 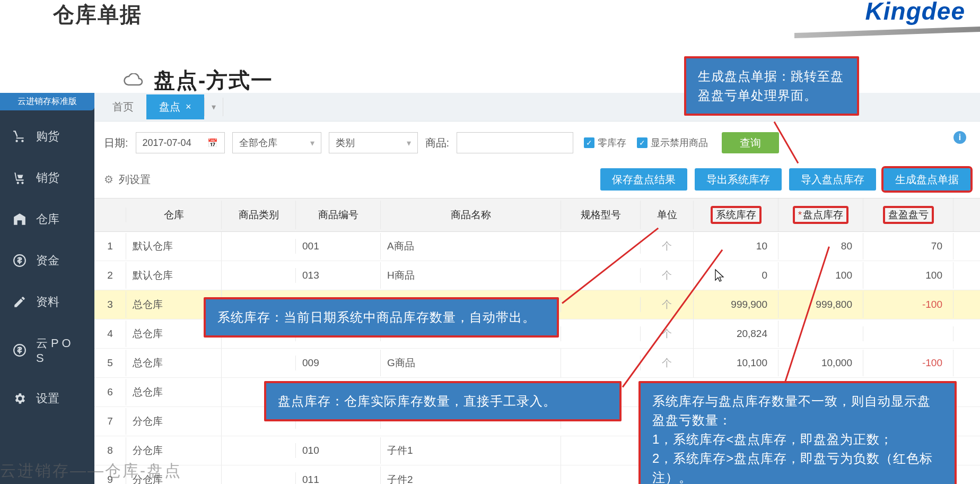 What do you see at coordinates (471, 363) in the screenshot?
I see `table-cell: G商品` at bounding box center [471, 363].